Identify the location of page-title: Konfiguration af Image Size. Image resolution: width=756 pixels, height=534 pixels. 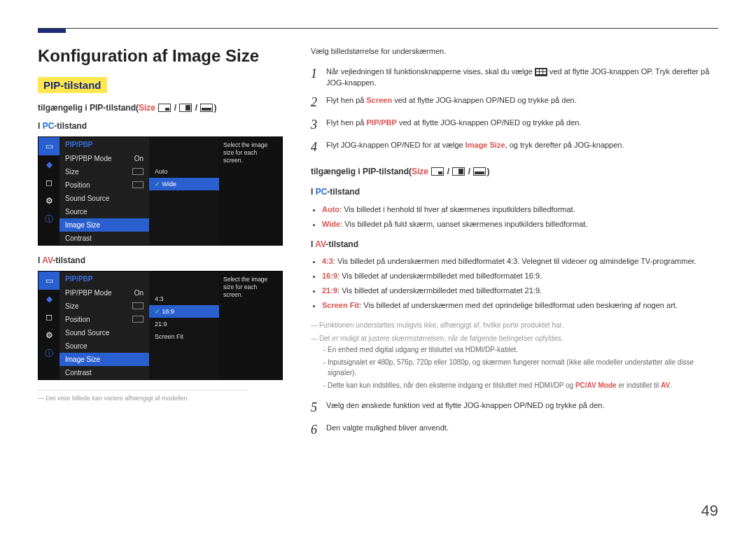
(164, 56).